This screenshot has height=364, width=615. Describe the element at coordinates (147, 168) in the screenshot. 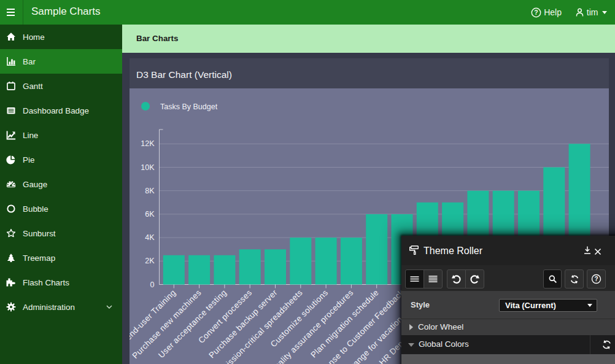

I see `svg-text: 10K` at that location.